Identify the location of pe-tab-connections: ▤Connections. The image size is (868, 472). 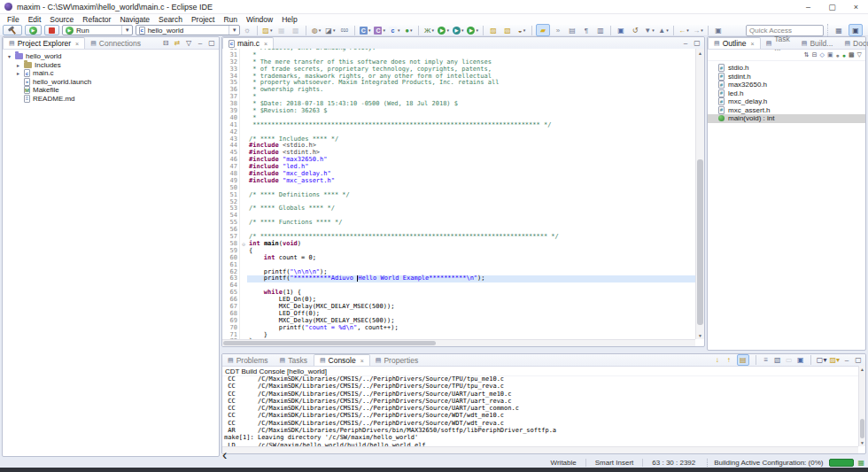
(116, 43).